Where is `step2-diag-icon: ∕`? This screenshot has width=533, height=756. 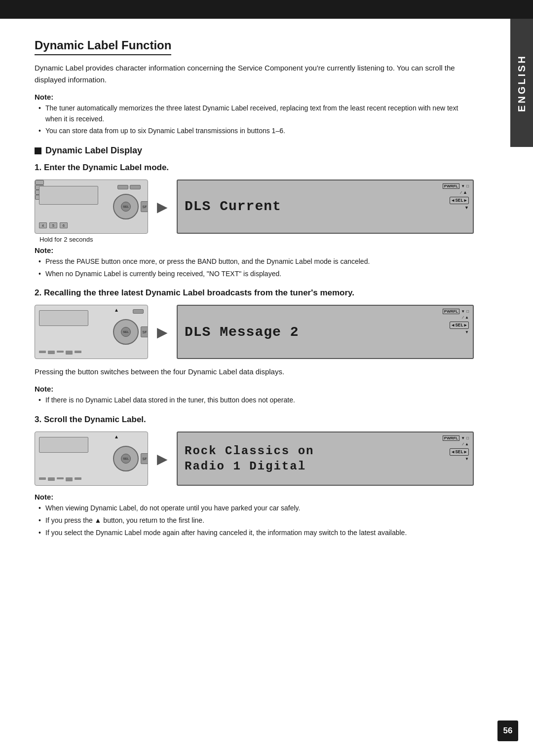
step2-diag-icon: ∕ is located at coordinates (463, 318).